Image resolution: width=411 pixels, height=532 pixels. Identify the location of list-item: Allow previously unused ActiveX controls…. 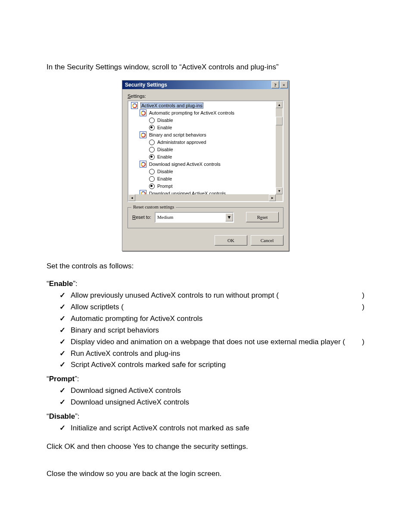
(206, 296).